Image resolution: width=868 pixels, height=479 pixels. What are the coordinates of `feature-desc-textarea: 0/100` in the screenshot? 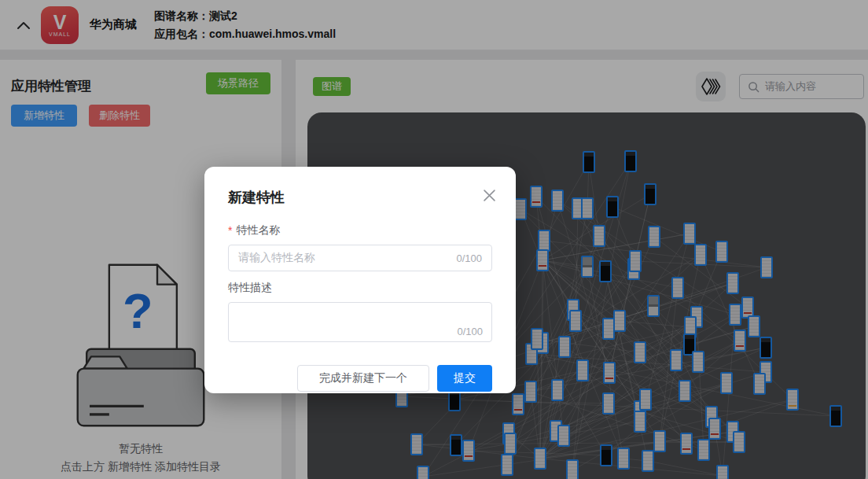 It's located at (360, 322).